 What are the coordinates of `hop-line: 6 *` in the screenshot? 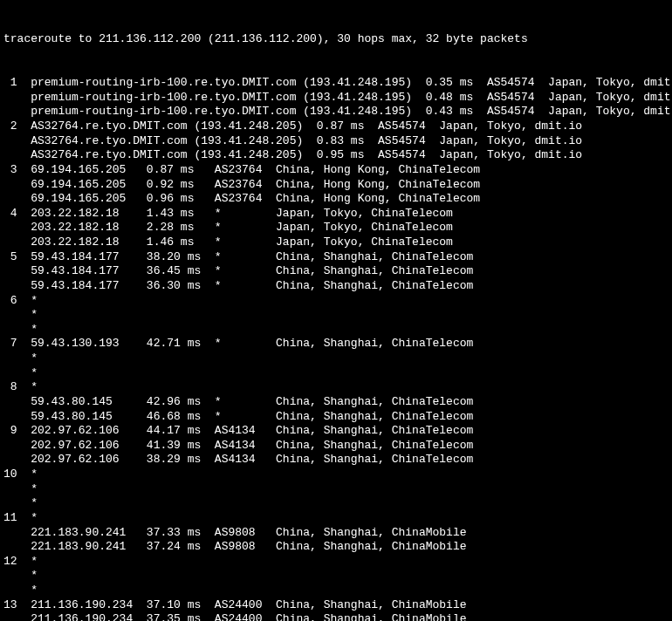 It's located at (336, 302).